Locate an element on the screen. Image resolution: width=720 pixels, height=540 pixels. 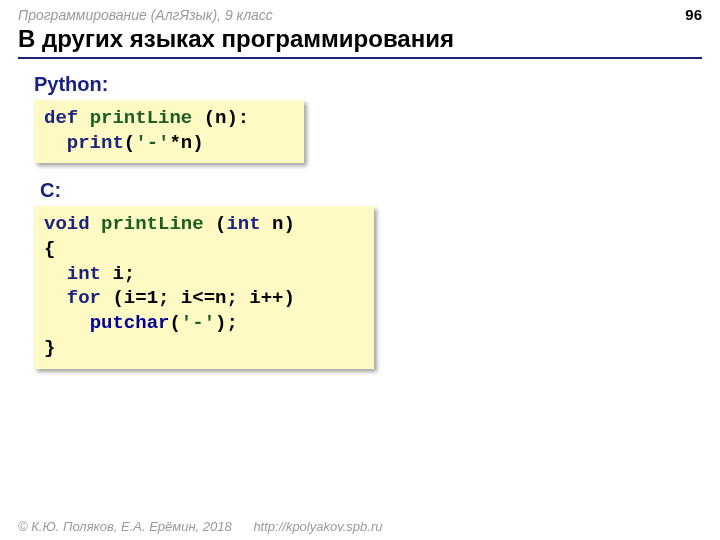
fn-name-c: printLine is located at coordinates (152, 224).